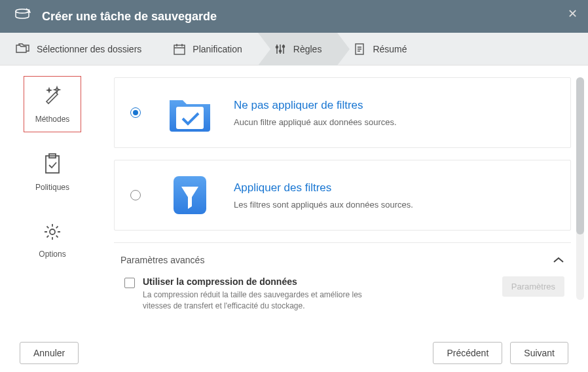 This screenshot has width=588, height=372. What do you see at coordinates (394, 105) in the screenshot?
I see `option-title: Ne pas appliquer de filtres` at bounding box center [394, 105].